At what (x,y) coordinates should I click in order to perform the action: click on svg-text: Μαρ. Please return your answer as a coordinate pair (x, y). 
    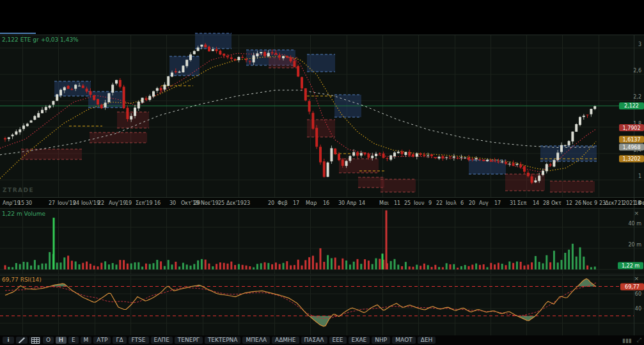
    Looking at the image, I should click on (311, 204).